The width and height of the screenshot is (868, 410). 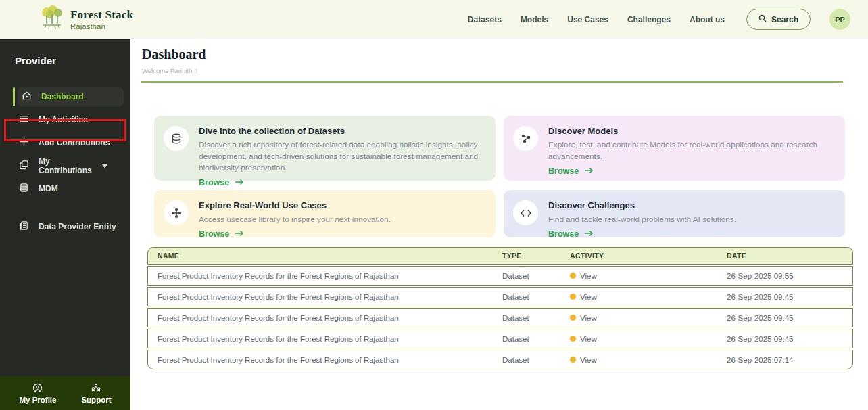 I want to click on sidebar-item-label: Data Provider Entity, so click(x=77, y=227).